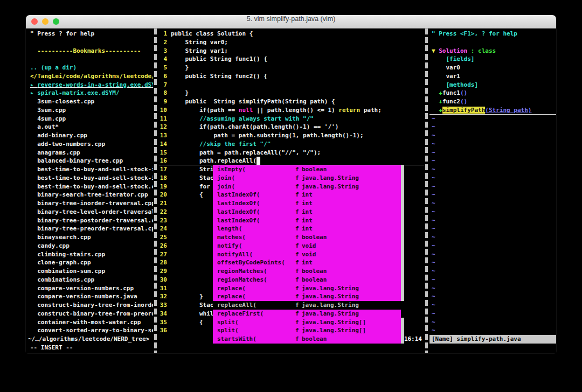 The height and width of the screenshot is (392, 582). What do you see at coordinates (56, 22) in the screenshot?
I see `zoom-window-button` at bounding box center [56, 22].